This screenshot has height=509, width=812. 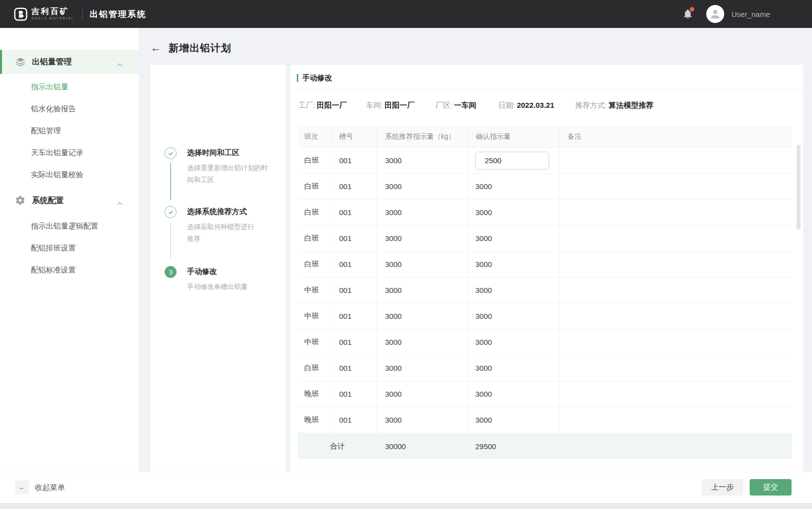 What do you see at coordinates (191, 48) in the screenshot?
I see `page-header: ← 新增出铝计划` at bounding box center [191, 48].